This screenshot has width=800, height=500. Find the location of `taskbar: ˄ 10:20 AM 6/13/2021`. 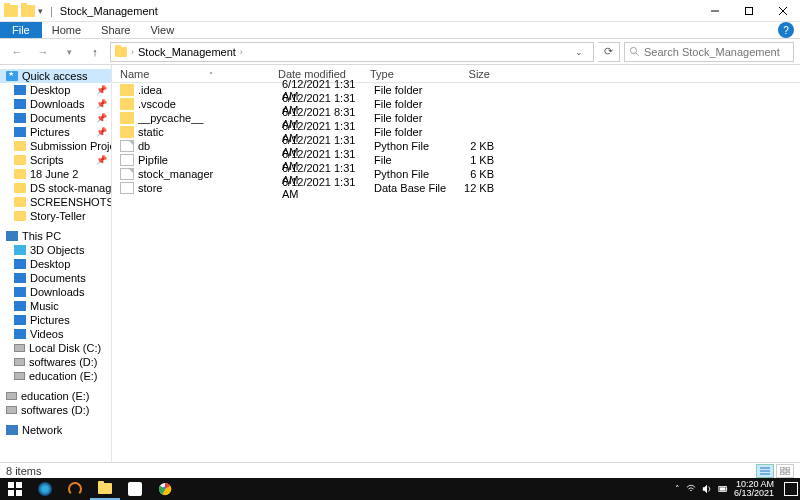

taskbar: ˄ 10:20 AM 6/13/2021 is located at coordinates (400, 489).